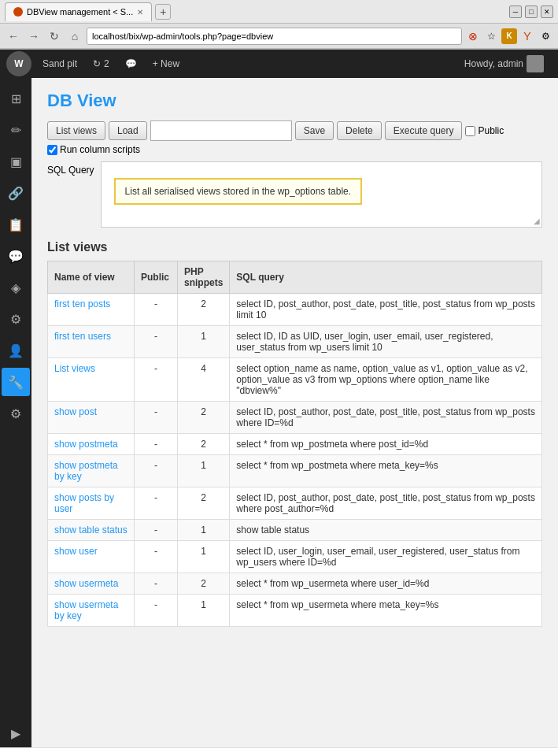 This screenshot has width=558, height=756. I want to click on cell-sql: select ID, ID as UID, user_login, user_e…, so click(386, 342).